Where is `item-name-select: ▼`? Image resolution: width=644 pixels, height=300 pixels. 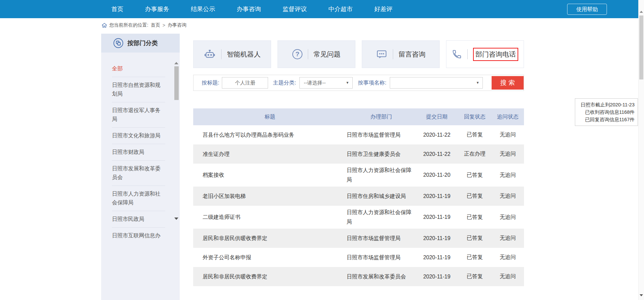
item-name-select: ▼ is located at coordinates (436, 83).